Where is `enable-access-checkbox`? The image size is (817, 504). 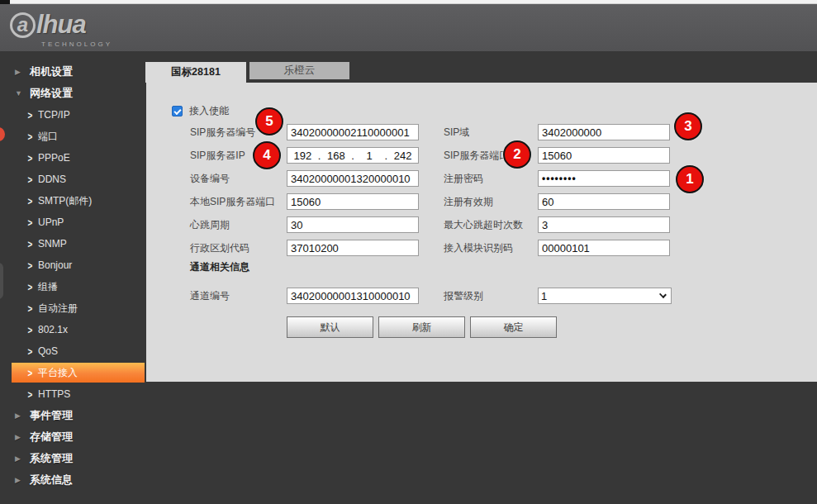
enable-access-checkbox is located at coordinates (177, 111).